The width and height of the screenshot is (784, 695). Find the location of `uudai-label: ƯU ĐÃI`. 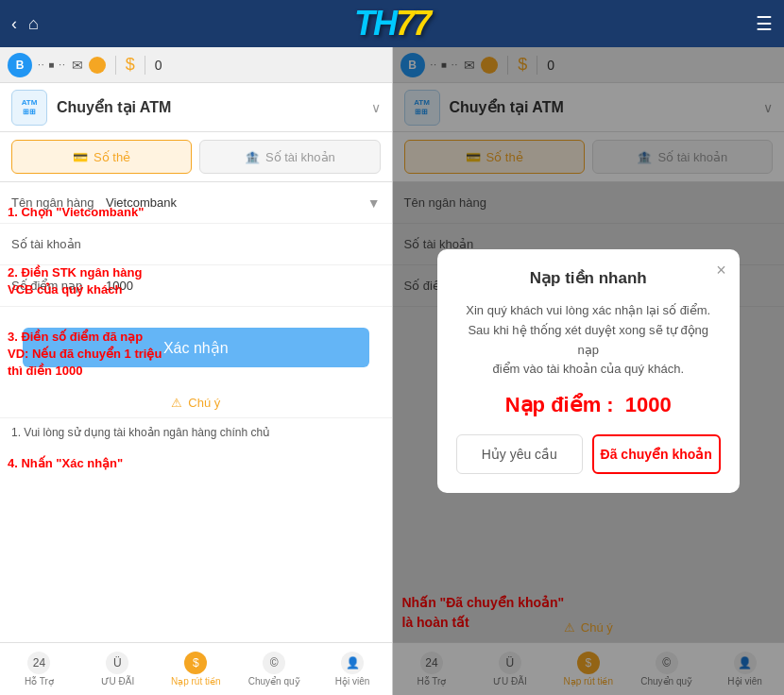

uudai-label: ƯU ĐÃI is located at coordinates (118, 682).